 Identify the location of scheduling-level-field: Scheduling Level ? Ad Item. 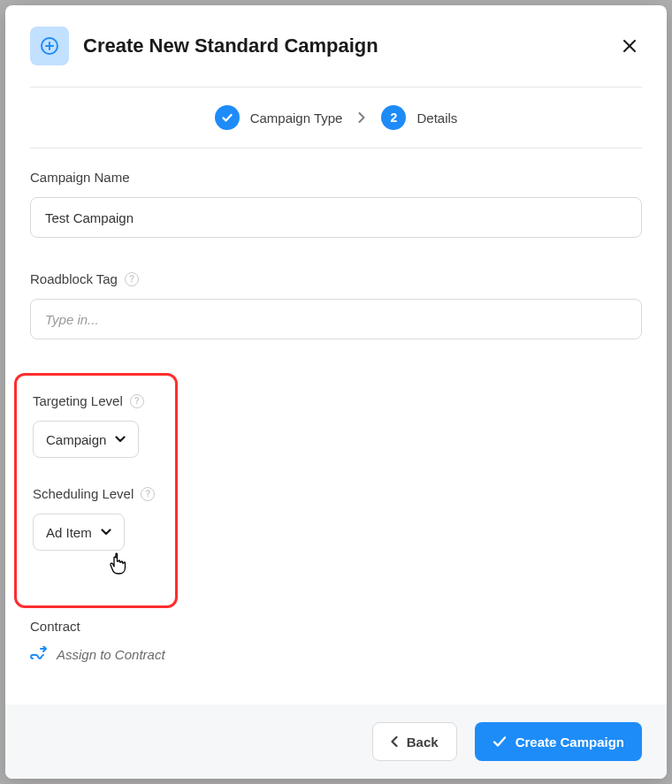
(95, 518).